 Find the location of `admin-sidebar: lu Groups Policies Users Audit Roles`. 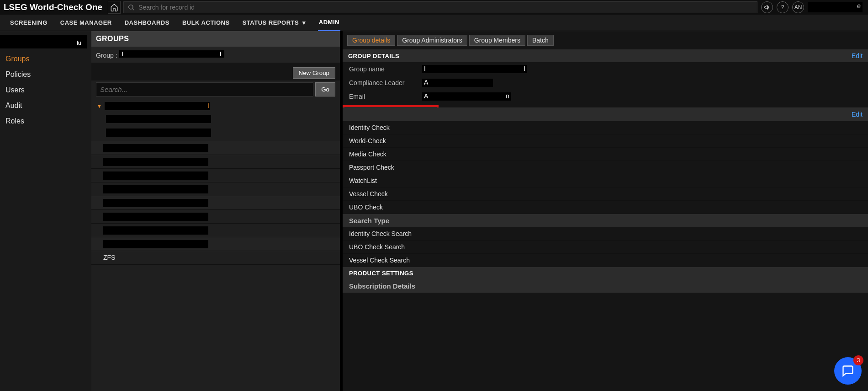

admin-sidebar: lu Groups Policies Users Audit Roles is located at coordinates (46, 211).